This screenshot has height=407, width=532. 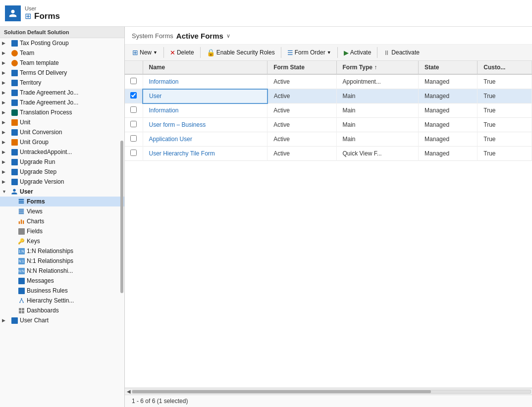 I want to click on sidebar-item-upgrade-run: ▶ Upgrade Run, so click(x=62, y=162).